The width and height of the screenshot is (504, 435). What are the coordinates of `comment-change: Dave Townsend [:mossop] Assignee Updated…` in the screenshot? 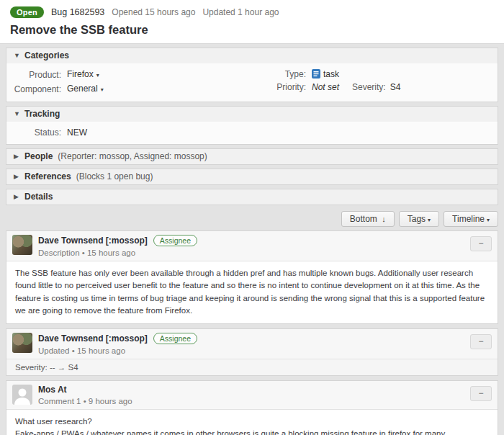 It's located at (252, 352).